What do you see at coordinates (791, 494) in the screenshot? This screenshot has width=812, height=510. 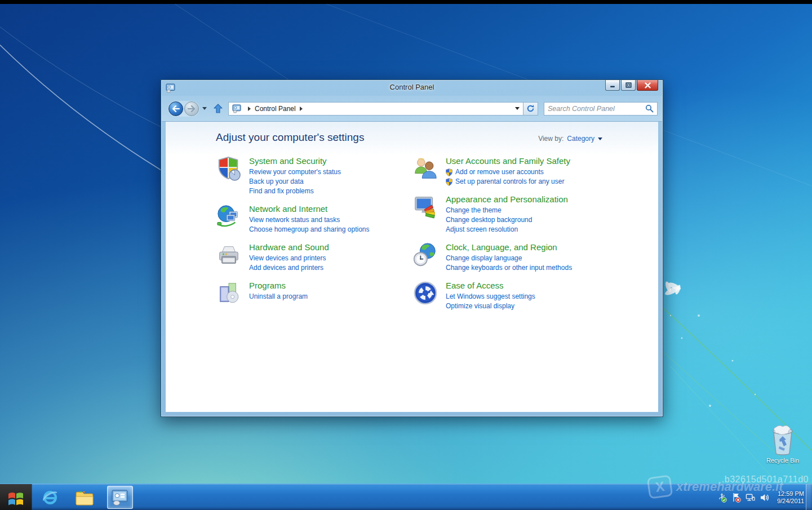 I see `clock-time: 12:59 PM` at bounding box center [791, 494].